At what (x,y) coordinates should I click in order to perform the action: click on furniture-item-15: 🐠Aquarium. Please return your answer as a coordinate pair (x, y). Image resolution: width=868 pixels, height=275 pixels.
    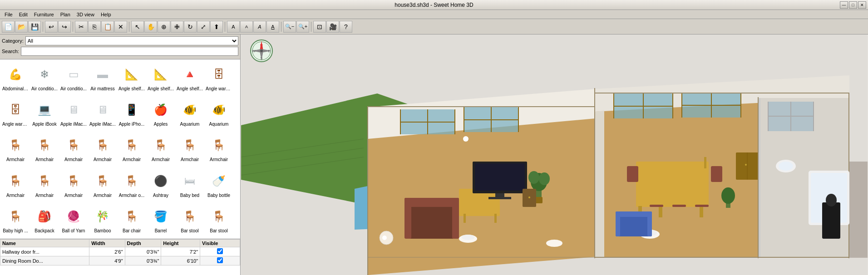
    Looking at the image, I should click on (219, 113).